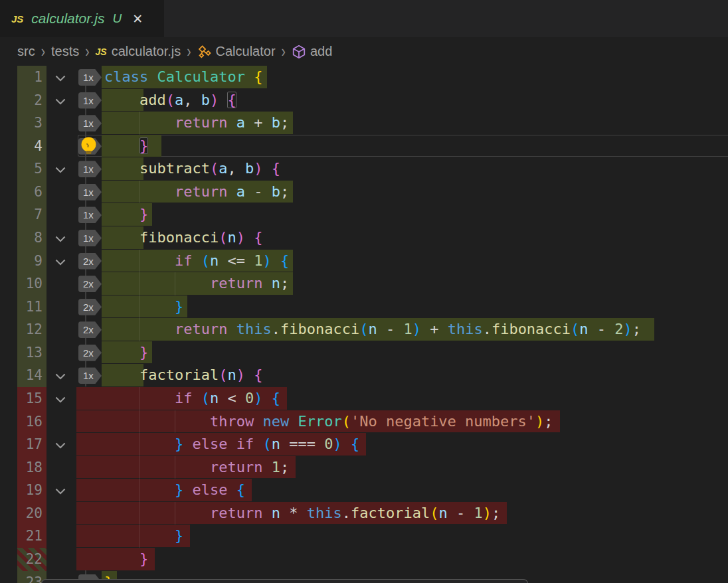 The height and width of the screenshot is (583, 728). What do you see at coordinates (30, 146) in the screenshot?
I see `line-number: 4` at bounding box center [30, 146].